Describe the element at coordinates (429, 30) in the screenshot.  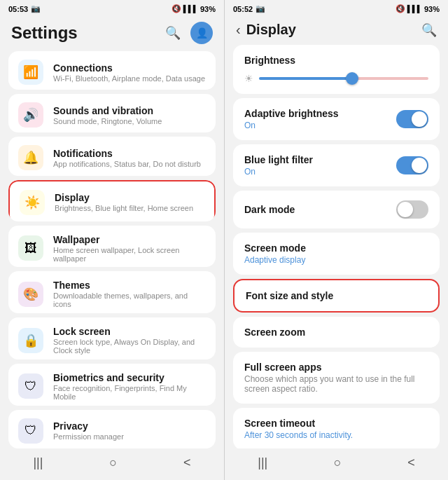
I see `search-button-right: 🔍` at that location.